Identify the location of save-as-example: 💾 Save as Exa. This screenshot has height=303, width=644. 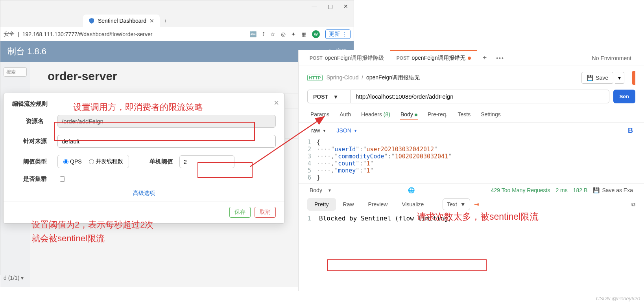
(613, 190).